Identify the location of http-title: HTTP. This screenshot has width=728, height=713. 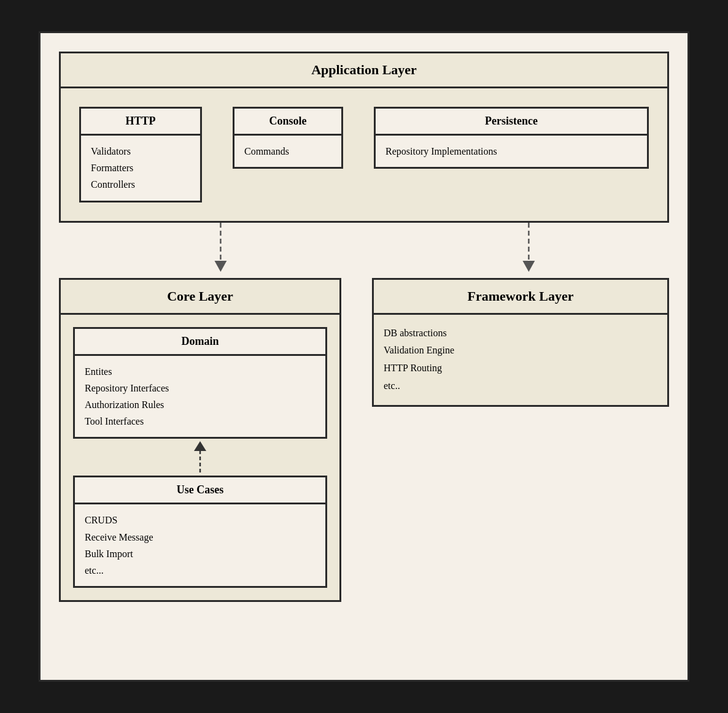
(141, 122).